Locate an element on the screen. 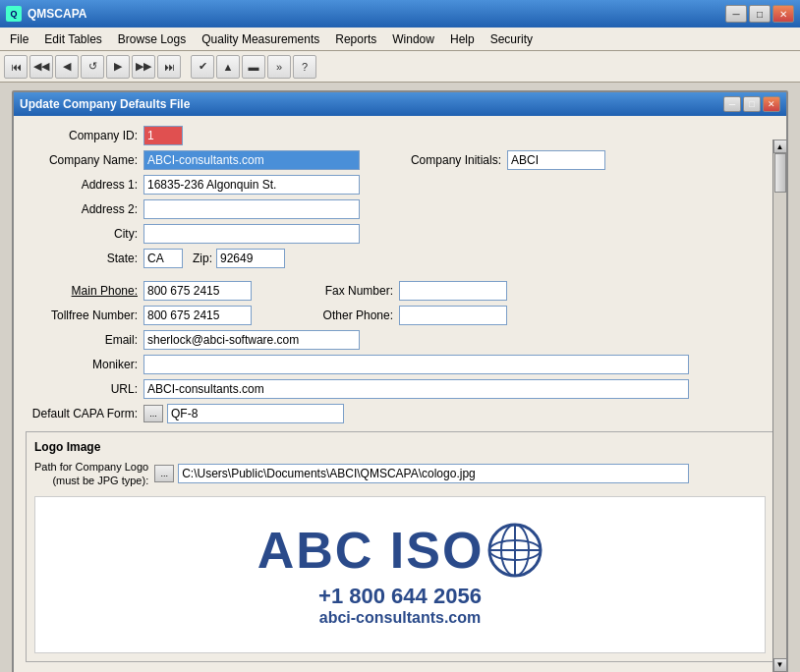 The width and height of the screenshot is (800, 672). scroll-down-button: ▼ is located at coordinates (780, 665).